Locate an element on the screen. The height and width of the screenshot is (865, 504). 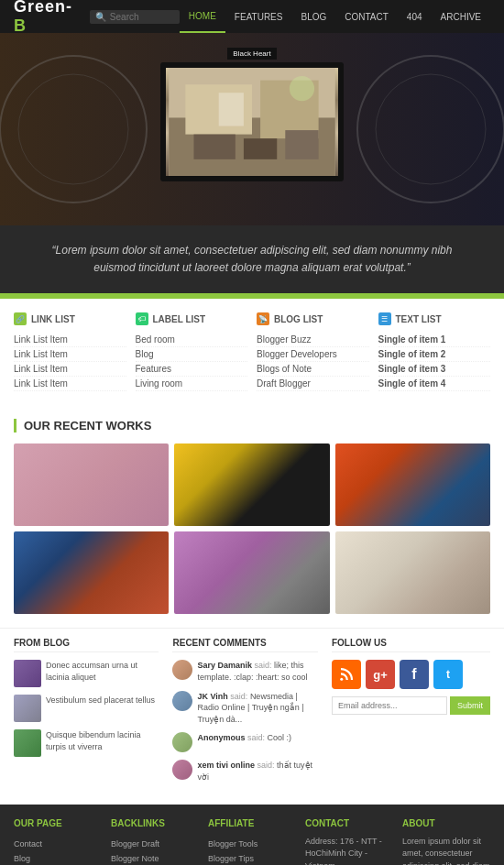
link-list-icon: 🔗 is located at coordinates (20, 319).